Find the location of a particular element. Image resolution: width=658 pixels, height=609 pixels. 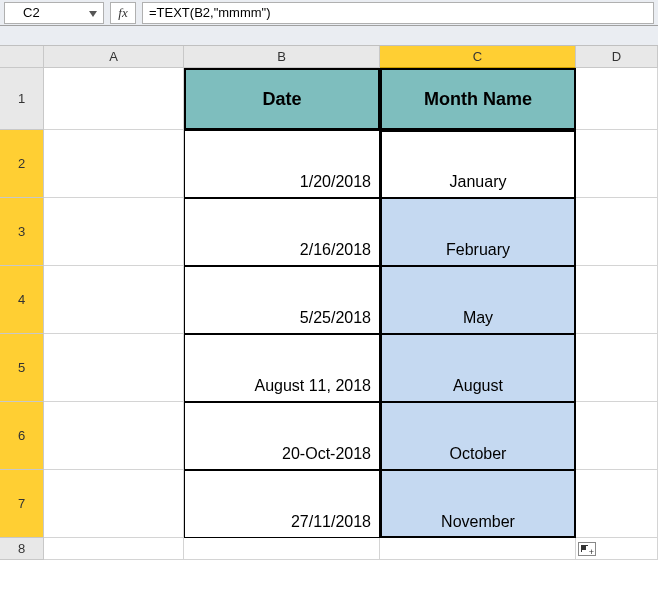

col-header-A: A is located at coordinates (114, 57).